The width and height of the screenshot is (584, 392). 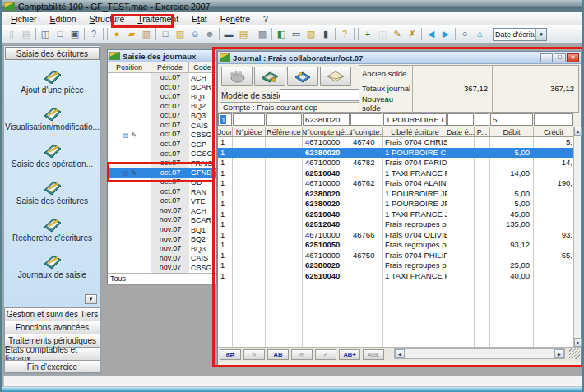 What do you see at coordinates (345, 35) in the screenshot?
I see `help-icon: ?` at bounding box center [345, 35].